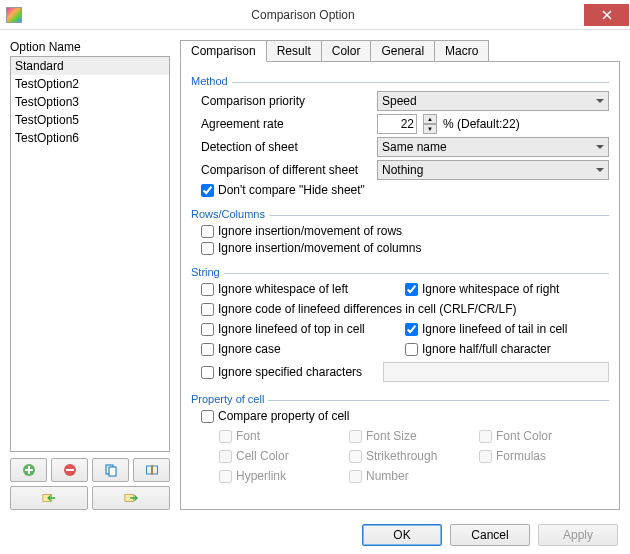 This screenshot has width=630, height=554. I want to click on ws-right-checkbox: Ignore whitespace of right, so click(507, 289).